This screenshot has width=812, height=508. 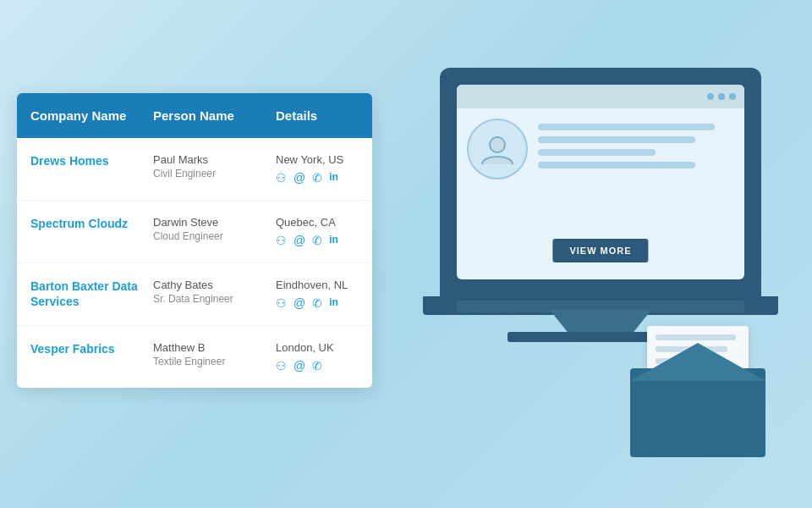 What do you see at coordinates (91, 294) in the screenshot?
I see `company-name: Barton Baxter Data Services` at bounding box center [91, 294].